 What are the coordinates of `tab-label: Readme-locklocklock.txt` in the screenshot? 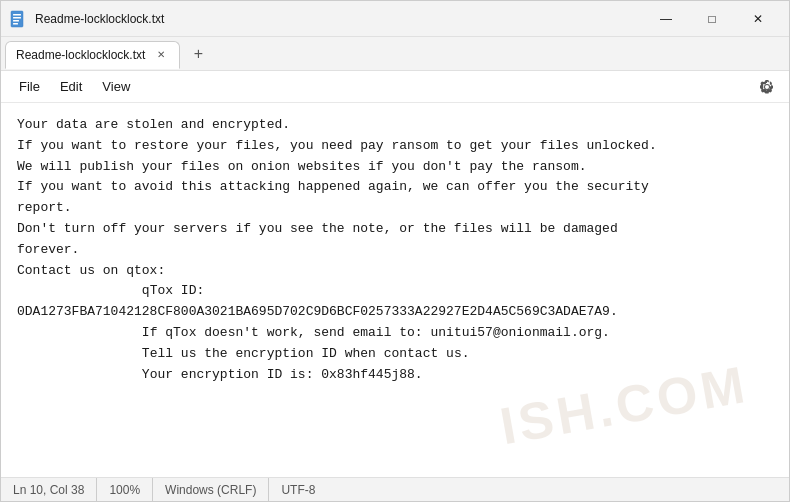 It's located at (80, 55).